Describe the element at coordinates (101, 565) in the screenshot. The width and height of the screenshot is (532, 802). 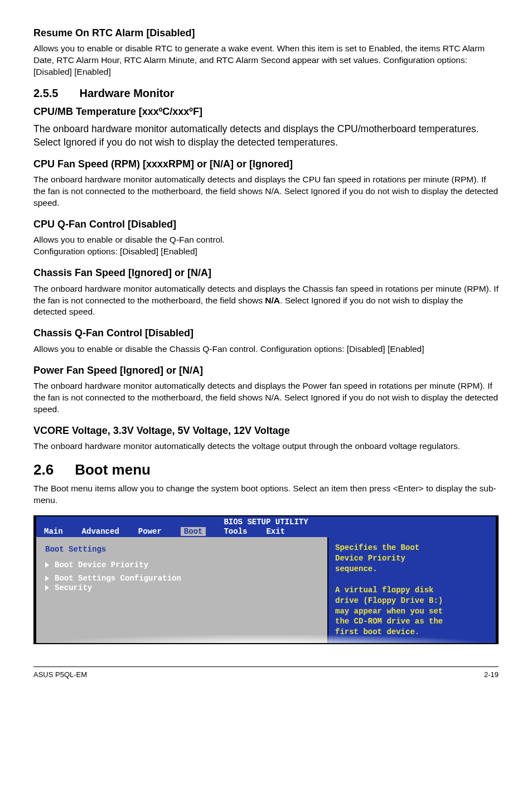
I see `bios-item-label: Boot Device Priority` at that location.